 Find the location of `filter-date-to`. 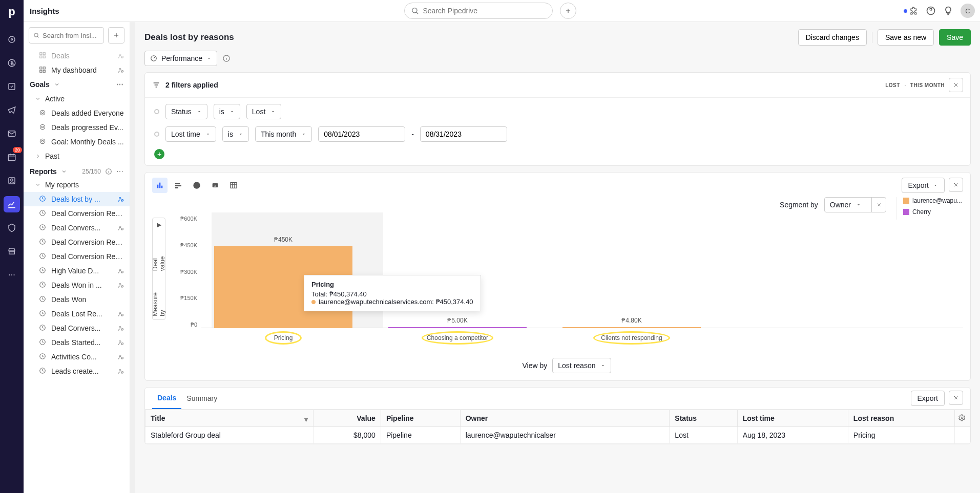

filter-date-to is located at coordinates (464, 134).